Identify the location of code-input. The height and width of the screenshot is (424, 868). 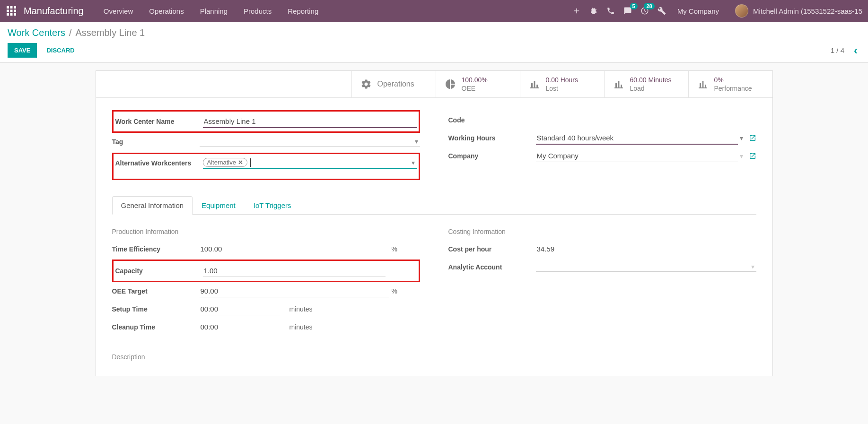
(646, 120).